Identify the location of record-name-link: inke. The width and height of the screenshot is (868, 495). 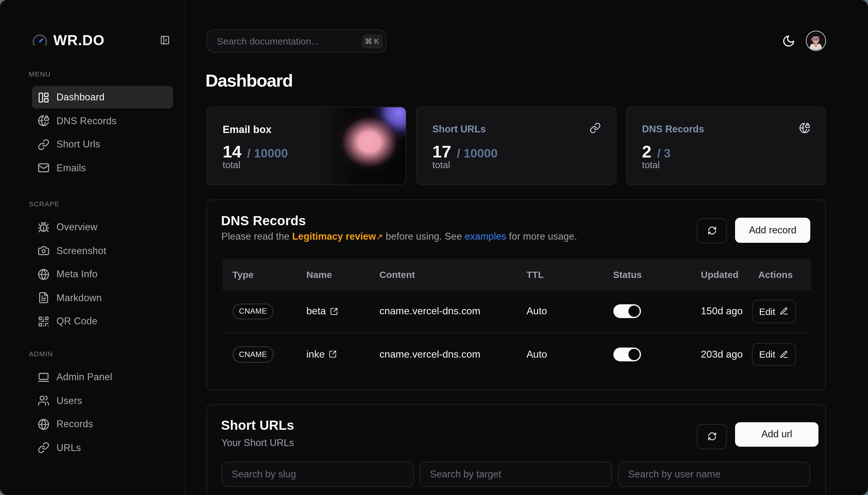
(322, 354).